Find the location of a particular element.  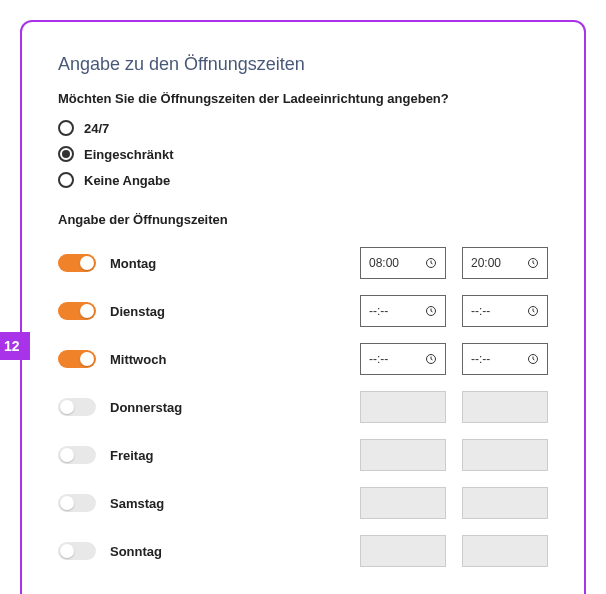

day-row: Mittwoch--:----:-- is located at coordinates (303, 359).